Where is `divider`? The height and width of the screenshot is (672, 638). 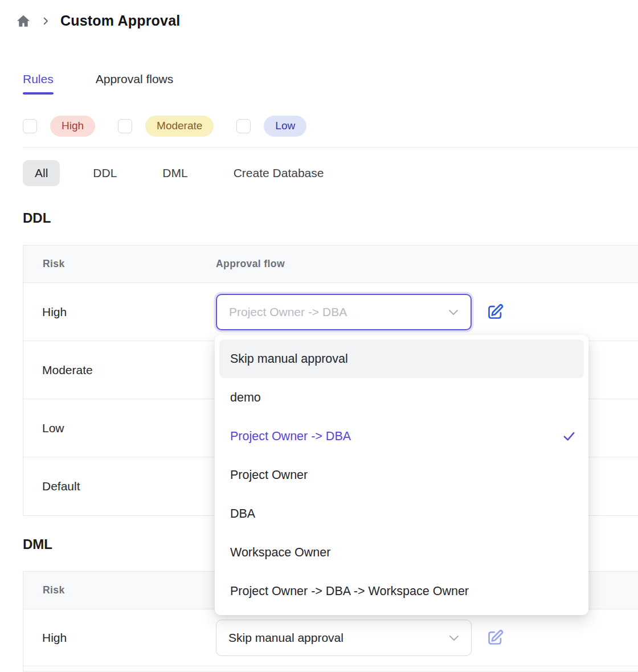 divider is located at coordinates (330, 147).